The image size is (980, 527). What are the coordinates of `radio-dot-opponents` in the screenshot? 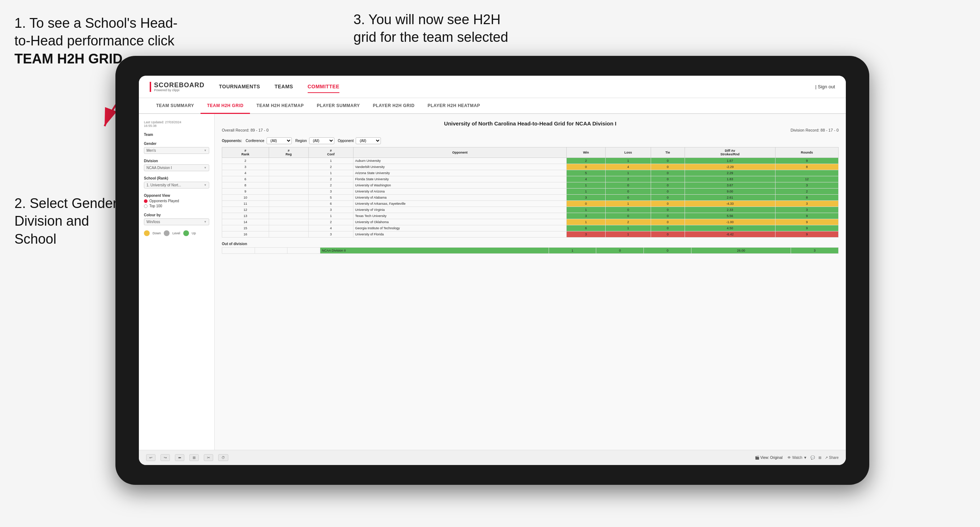 It's located at (146, 201).